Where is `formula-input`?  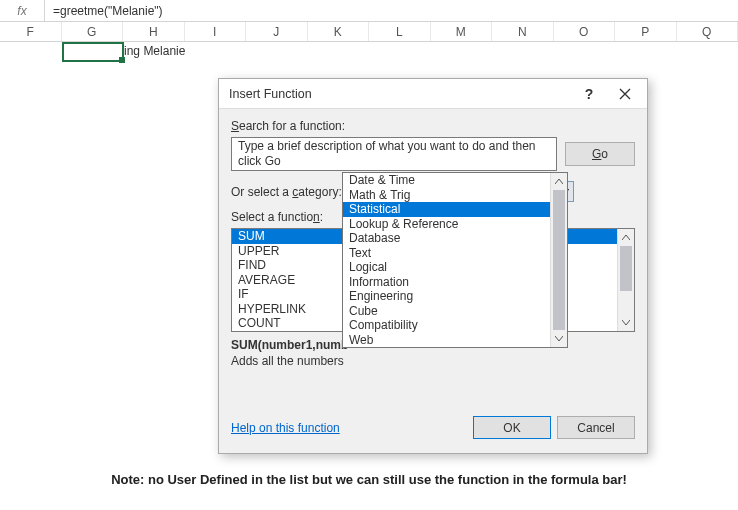 formula-input is located at coordinates (392, 10).